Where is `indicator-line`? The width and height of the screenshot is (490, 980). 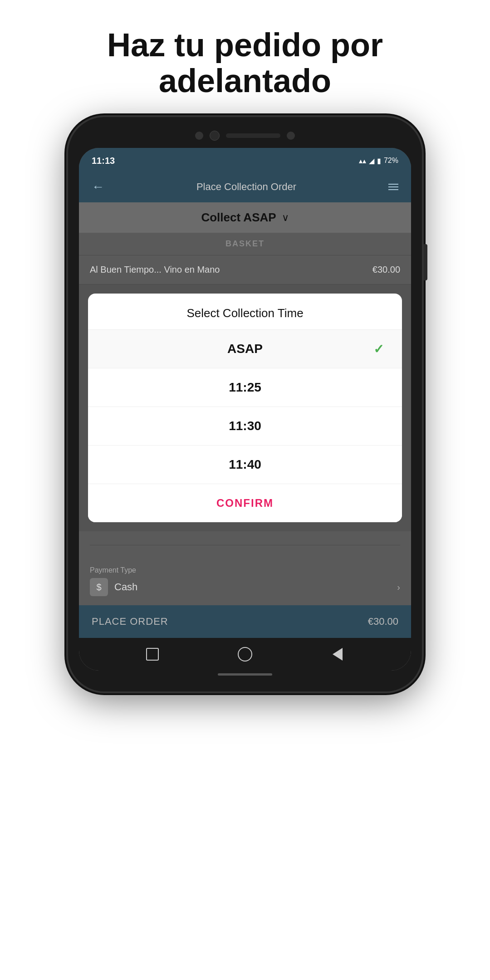 indicator-line is located at coordinates (245, 674).